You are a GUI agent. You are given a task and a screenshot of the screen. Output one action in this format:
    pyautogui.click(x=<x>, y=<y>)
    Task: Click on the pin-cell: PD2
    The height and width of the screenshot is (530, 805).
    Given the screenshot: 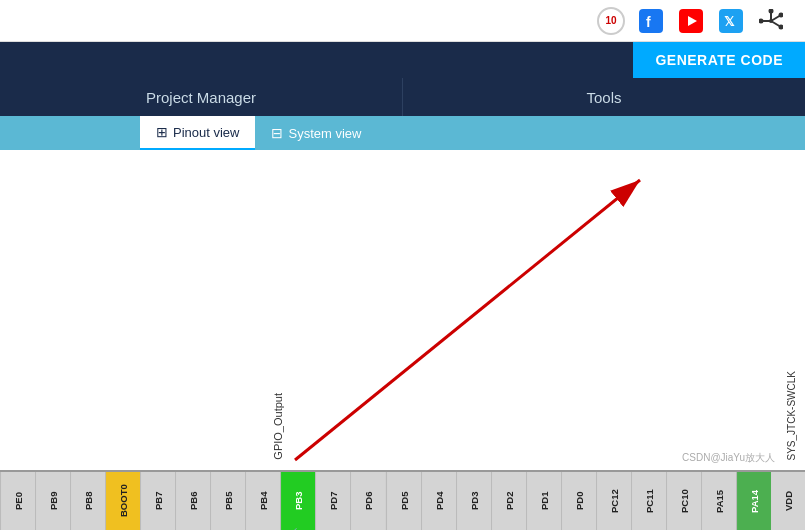 What is the action you would take?
    pyautogui.click(x=508, y=501)
    